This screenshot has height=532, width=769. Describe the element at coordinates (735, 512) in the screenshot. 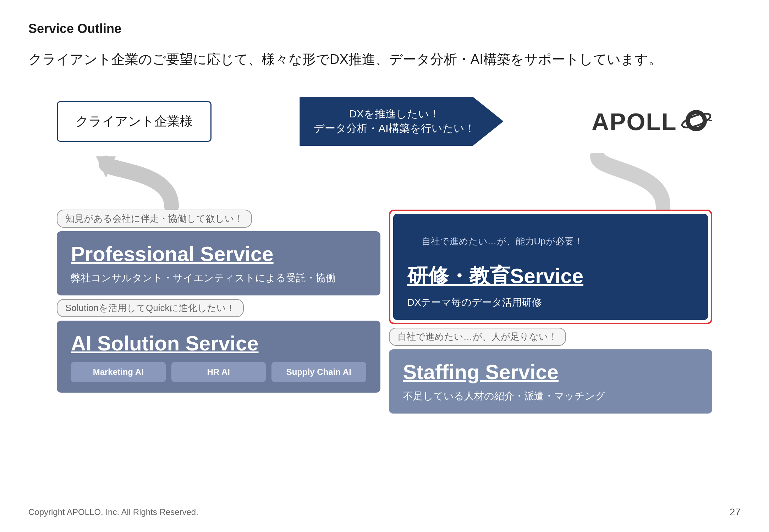

I see `page-number: 27` at that location.